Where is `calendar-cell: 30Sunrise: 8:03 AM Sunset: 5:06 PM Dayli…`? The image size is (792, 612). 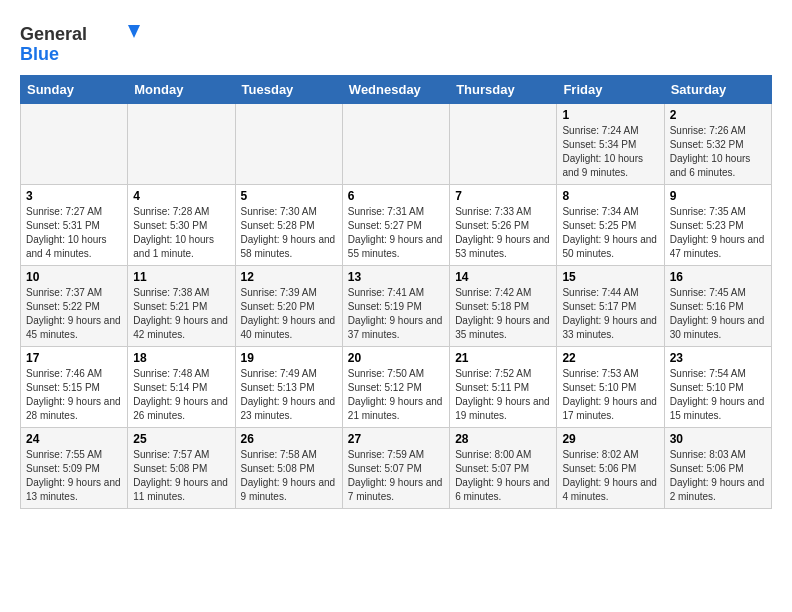
calendar-cell: 30Sunrise: 8:03 AM Sunset: 5:06 PM Dayli… is located at coordinates (718, 468).